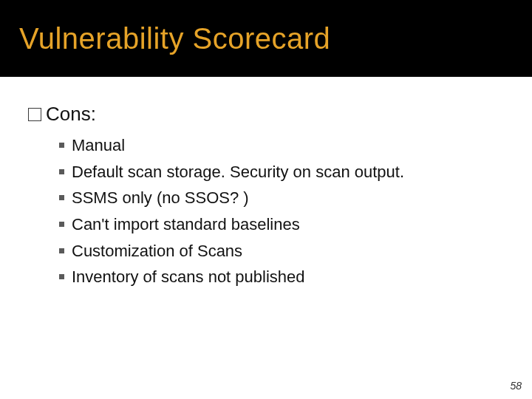 Image resolution: width=532 pixels, height=399 pixels. I want to click on bullet-text: Default scan storage. Security on scan o…, so click(238, 172).